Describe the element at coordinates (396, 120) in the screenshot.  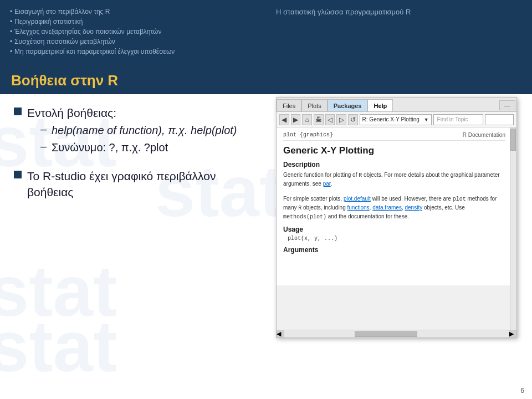
I see `topic-dropdown: R: Generic X-Y Plotting ▼` at that location.